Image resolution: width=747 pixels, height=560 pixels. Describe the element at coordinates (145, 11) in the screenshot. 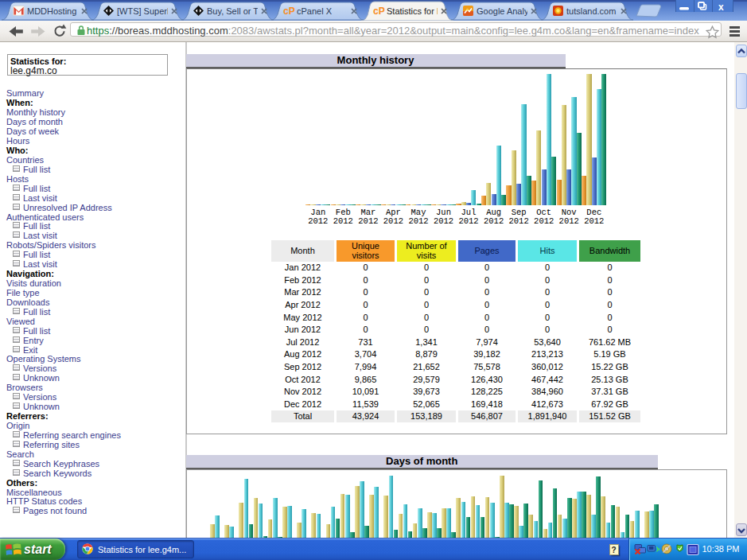

I see `svg-text: [WTS] Superb` at that location.